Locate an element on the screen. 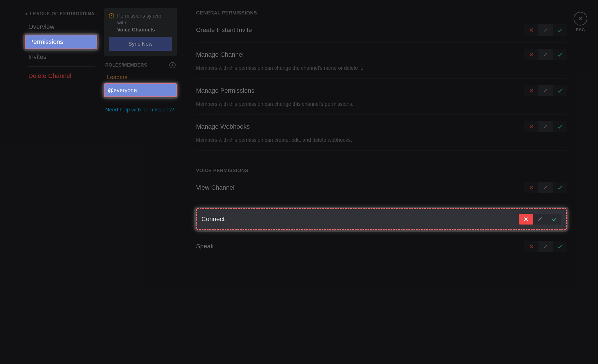  sync-now-button: Sync Now is located at coordinates (140, 44).